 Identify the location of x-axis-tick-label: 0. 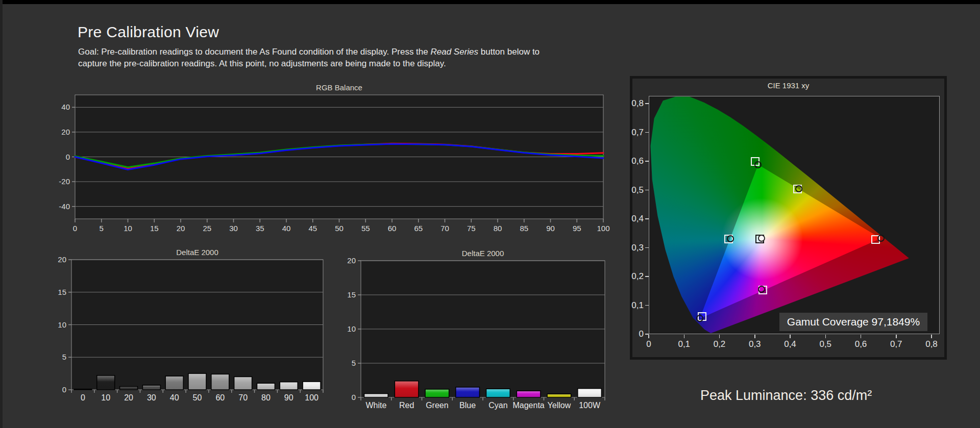
(75, 229).